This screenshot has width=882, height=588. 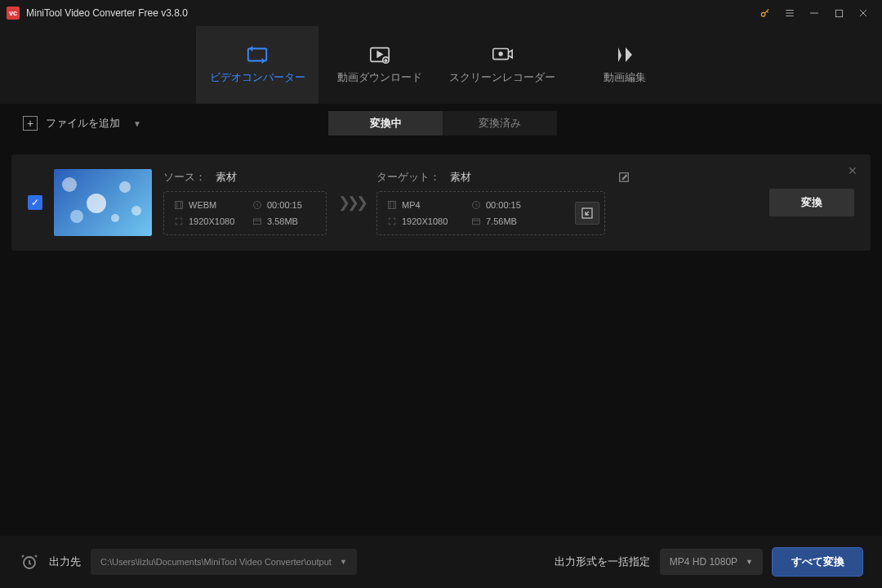 What do you see at coordinates (625, 55) in the screenshot?
I see `edit-icon` at bounding box center [625, 55].